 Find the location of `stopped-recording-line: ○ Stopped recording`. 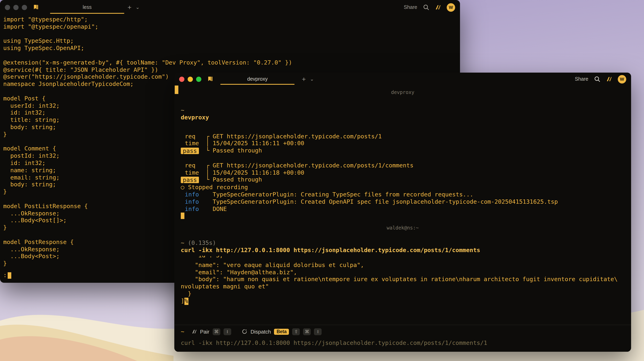

stopped-recording-line: ○ Stopped recording is located at coordinates (403, 187).